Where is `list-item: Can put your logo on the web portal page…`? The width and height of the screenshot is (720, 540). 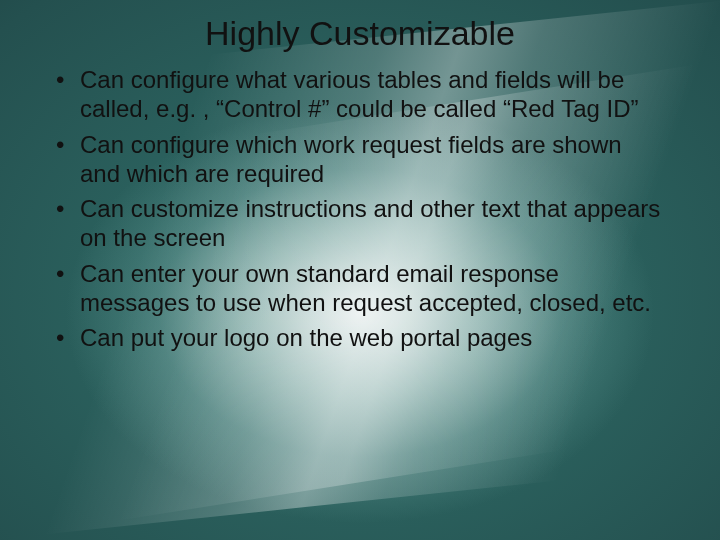
list-item: Can put your logo on the web portal page… is located at coordinates (372, 338).